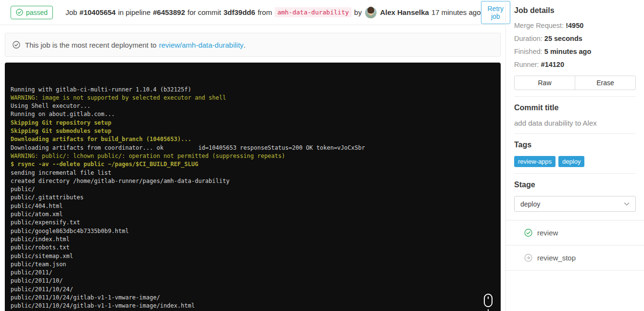 This screenshot has width=644, height=311. I want to click on log-line: public/sitemap.xml, so click(253, 256).